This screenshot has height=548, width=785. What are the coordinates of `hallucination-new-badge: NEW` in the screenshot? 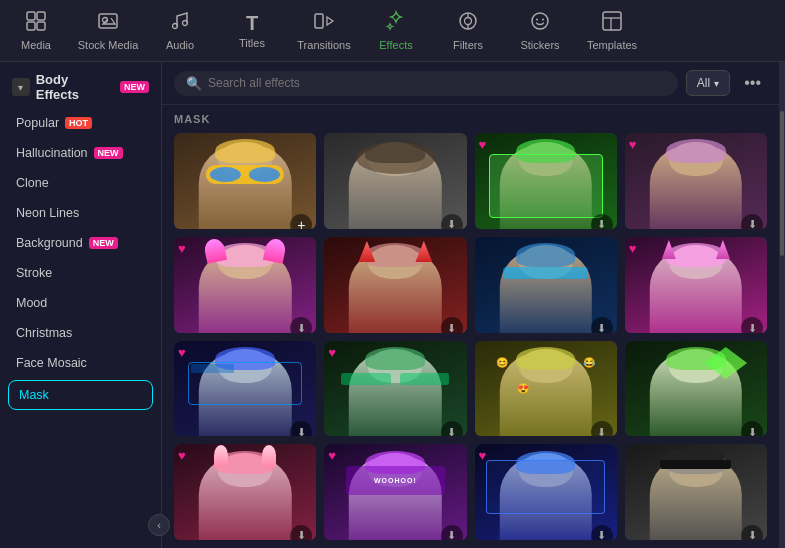 It's located at (108, 153).